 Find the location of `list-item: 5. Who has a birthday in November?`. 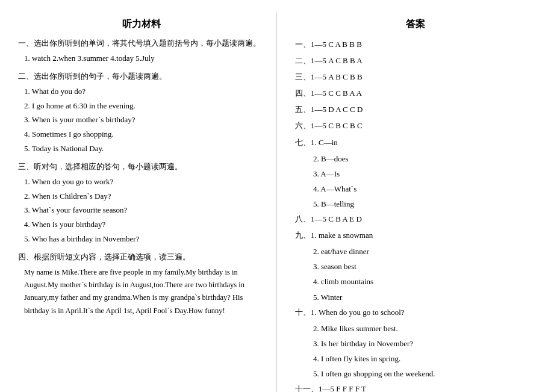

list-item: 5. Who has a birthday in November? is located at coordinates (145, 240).